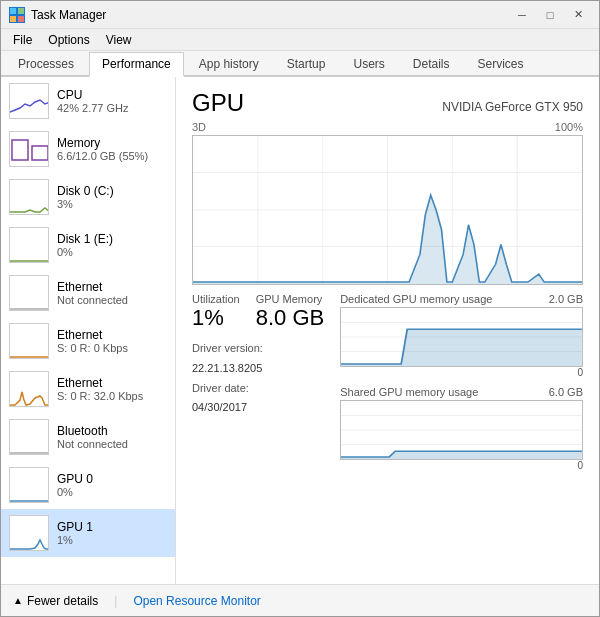 This screenshot has width=600, height=617. Describe the element at coordinates (119, 40) in the screenshot. I see `menu-view: View` at that location.